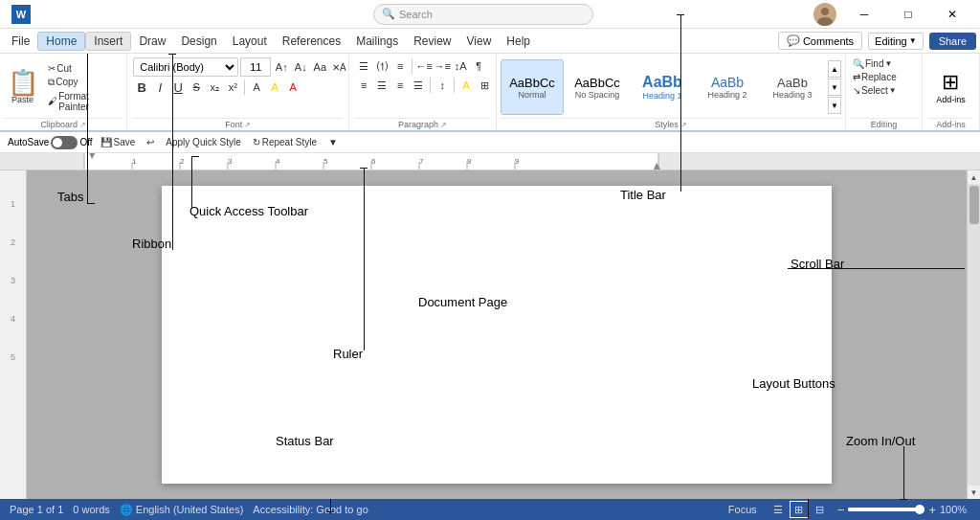 Image resolution: width=980 pixels, height=520 pixels. Describe the element at coordinates (382, 66) in the screenshot. I see `numbering-btn: ⑴` at that location.